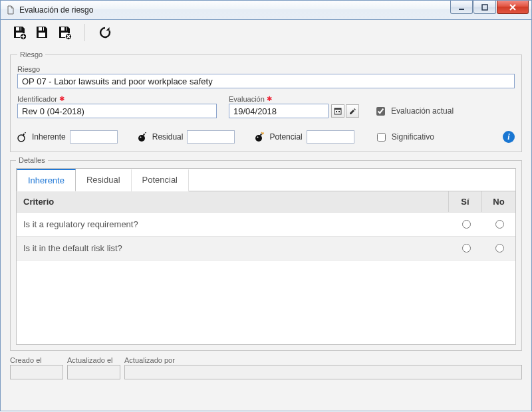 The image size is (532, 412). Describe the element at coordinates (266, 225) in the screenshot. I see `table-row: Is it a regulatory requirement?` at that location.